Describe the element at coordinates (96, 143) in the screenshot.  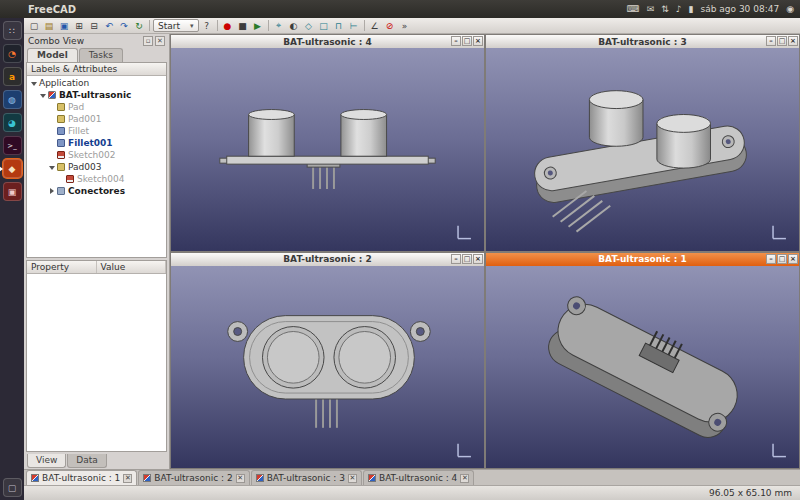
I see `tree-item-fillet001: Fillet001` at that location.